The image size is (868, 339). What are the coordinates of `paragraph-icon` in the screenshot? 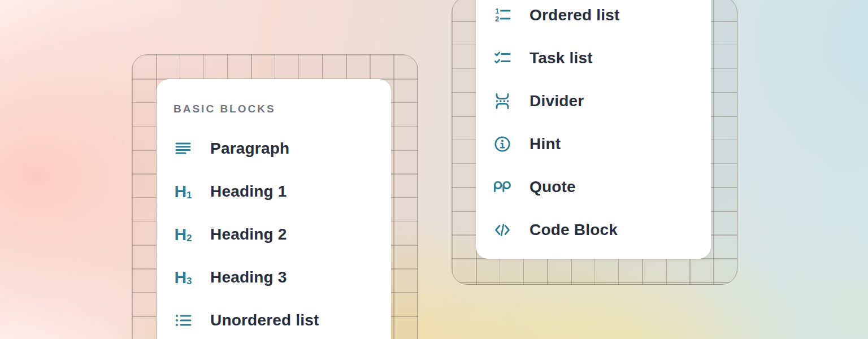 It's located at (183, 149).